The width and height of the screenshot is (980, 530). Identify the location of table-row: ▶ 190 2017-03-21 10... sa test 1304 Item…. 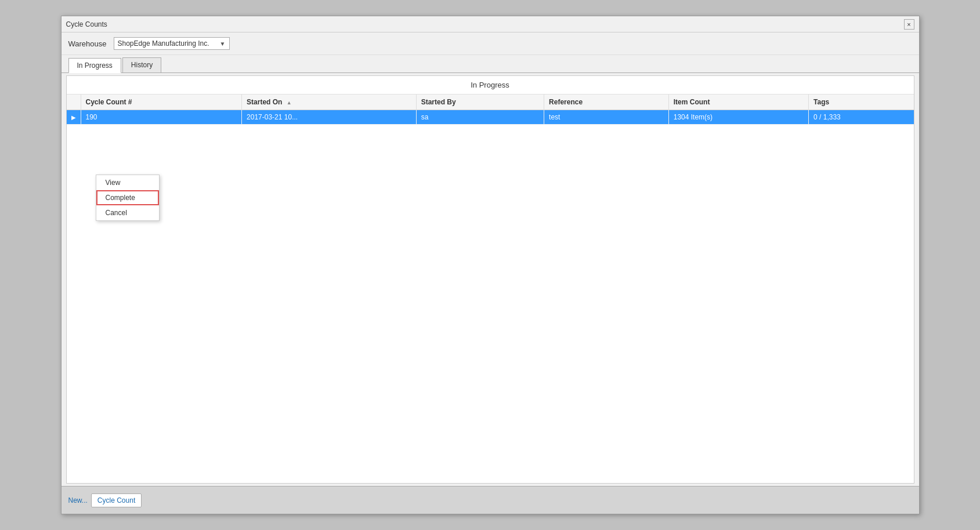
(490, 117).